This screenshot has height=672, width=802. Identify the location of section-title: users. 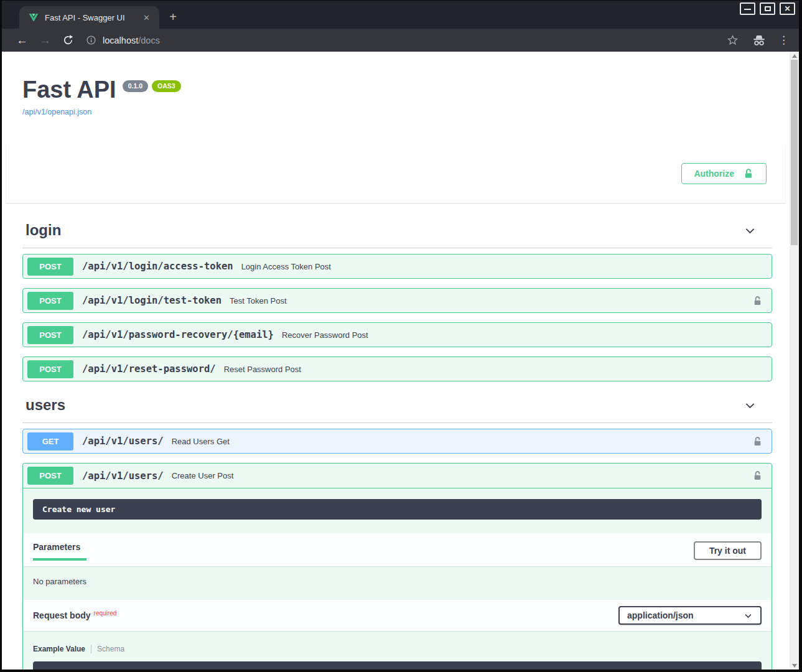
(45, 405).